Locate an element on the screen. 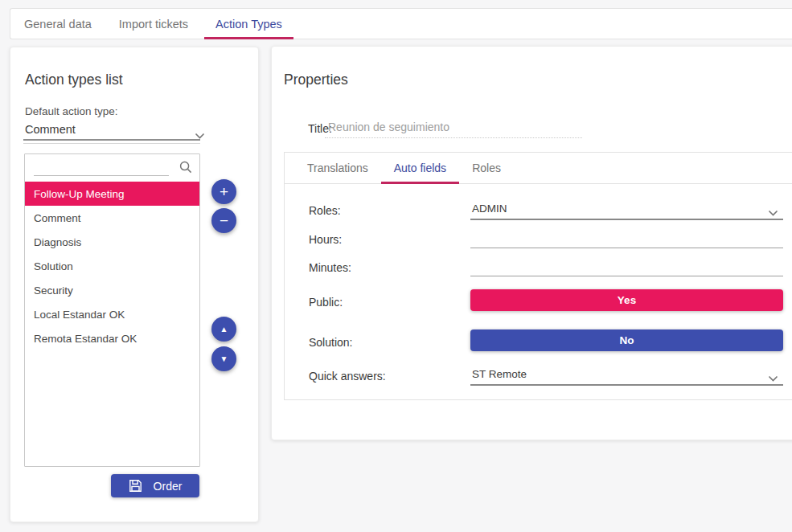  quick-answers-select: ST Remote is located at coordinates (627, 376).